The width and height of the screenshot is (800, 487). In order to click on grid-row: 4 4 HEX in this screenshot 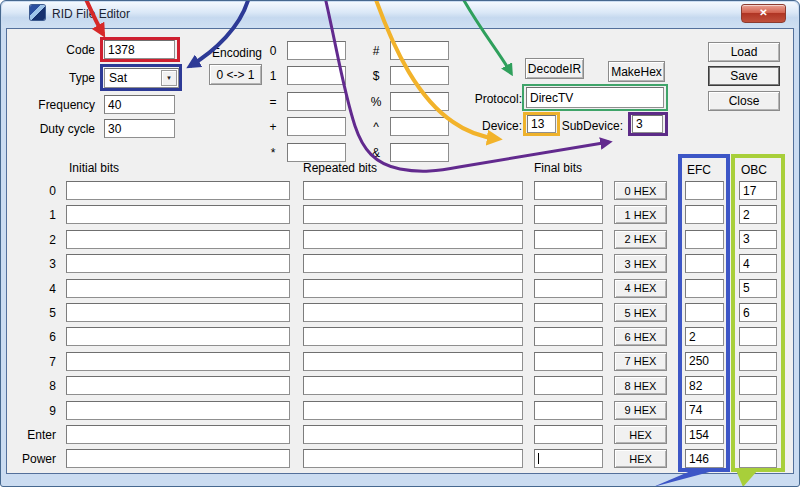, I will do `click(400, 288)`.